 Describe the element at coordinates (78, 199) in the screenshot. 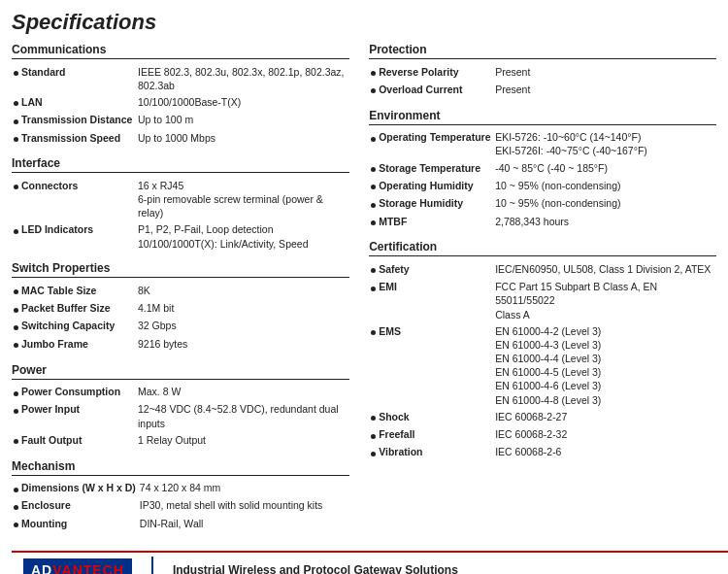

I see `spec-label: Connectors` at that location.